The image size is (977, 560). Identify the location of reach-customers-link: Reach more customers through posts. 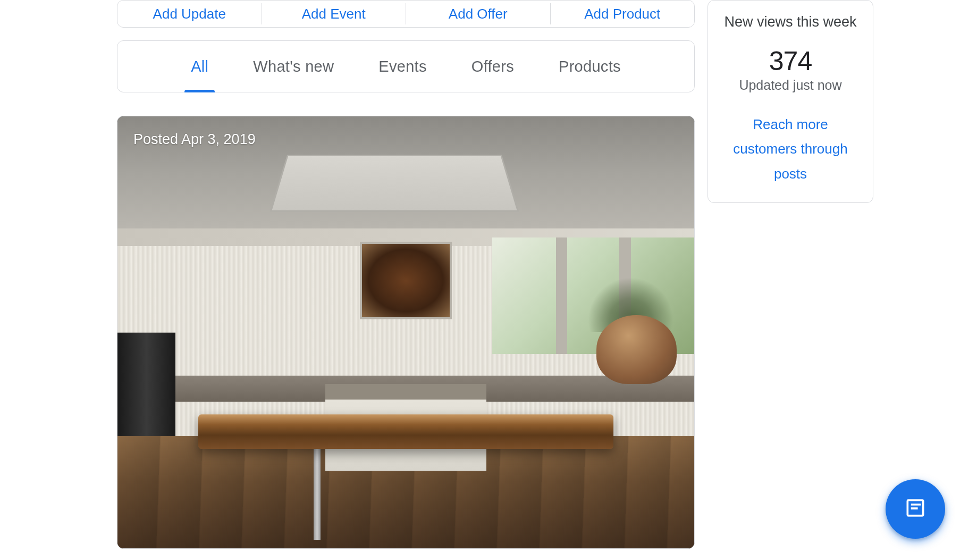
(790, 149).